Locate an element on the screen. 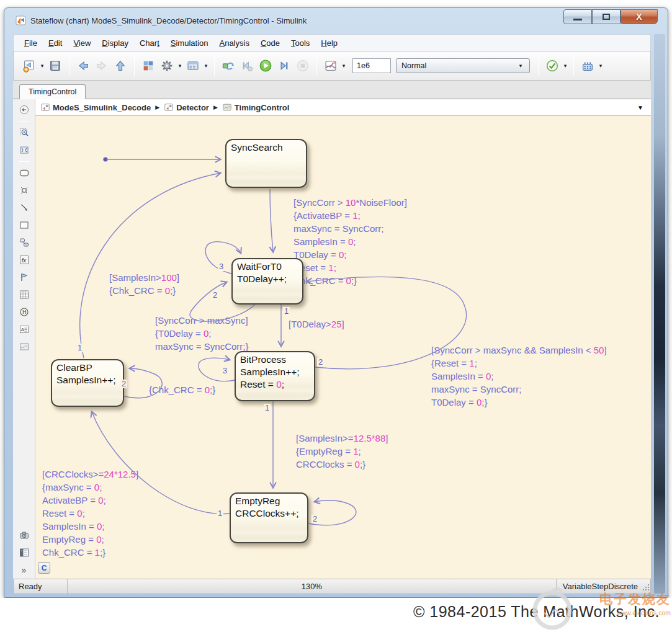  new-model-icon is located at coordinates (29, 66).